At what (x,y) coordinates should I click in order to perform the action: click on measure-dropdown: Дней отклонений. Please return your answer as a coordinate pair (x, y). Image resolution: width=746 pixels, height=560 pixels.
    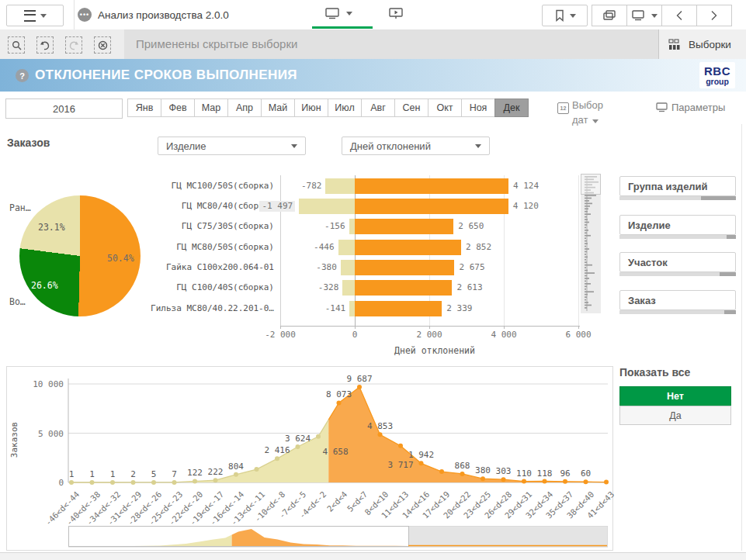
    Looking at the image, I should click on (416, 146).